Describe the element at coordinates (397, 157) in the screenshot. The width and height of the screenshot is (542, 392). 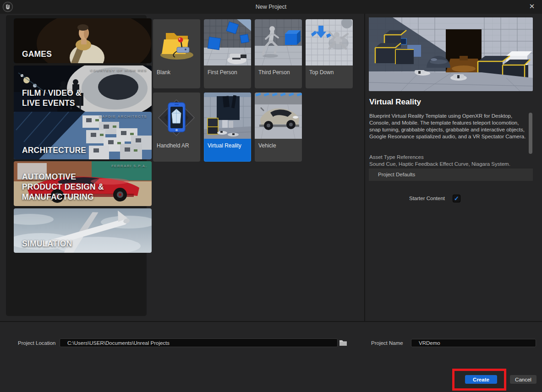
I see `asset-type-references-label: Asset Type References` at that location.